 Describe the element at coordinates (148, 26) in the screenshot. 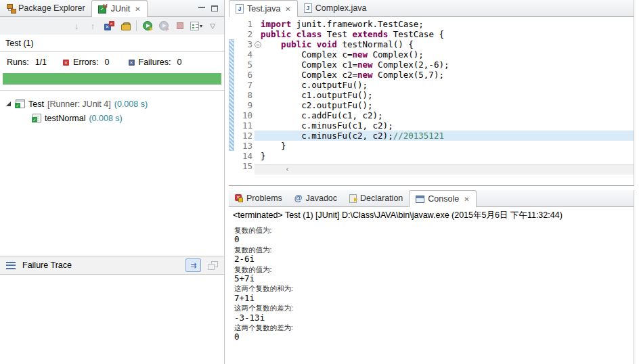

I see `rerun-icon` at that location.